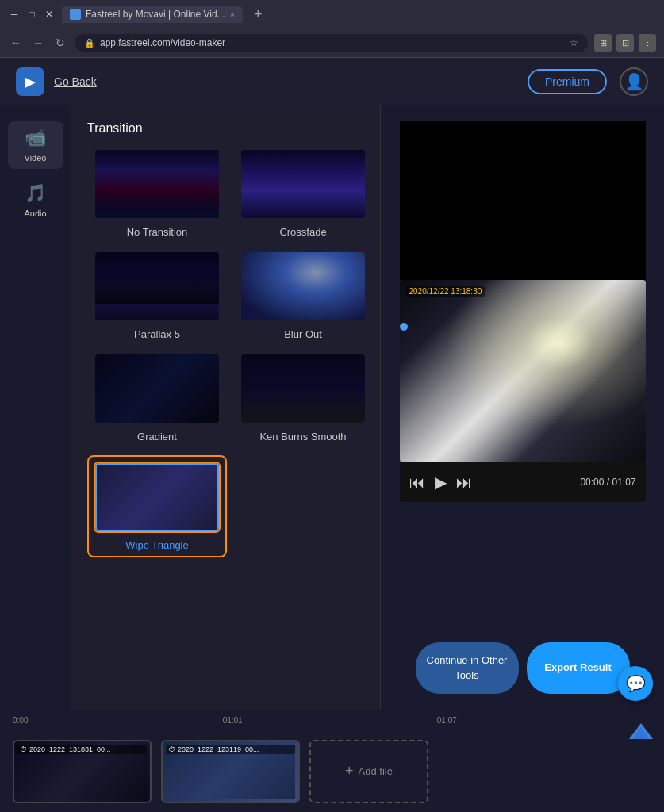 Image resolution: width=664 pixels, height=812 pixels. What do you see at coordinates (157, 295) in the screenshot?
I see `transition-parallax5: Parallax 5` at bounding box center [157, 295].